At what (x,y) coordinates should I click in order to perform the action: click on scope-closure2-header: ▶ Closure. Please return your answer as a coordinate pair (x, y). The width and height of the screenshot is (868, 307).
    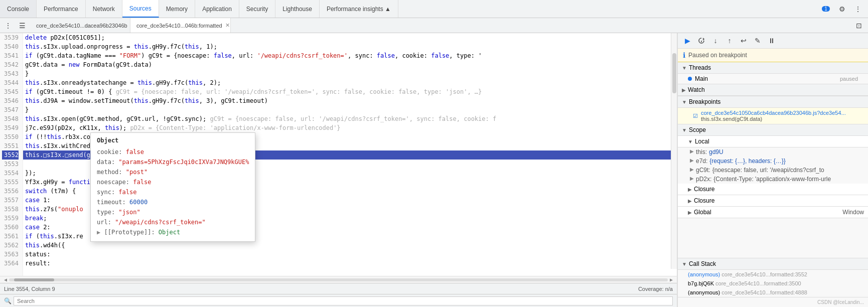
    Looking at the image, I should click on (773, 201).